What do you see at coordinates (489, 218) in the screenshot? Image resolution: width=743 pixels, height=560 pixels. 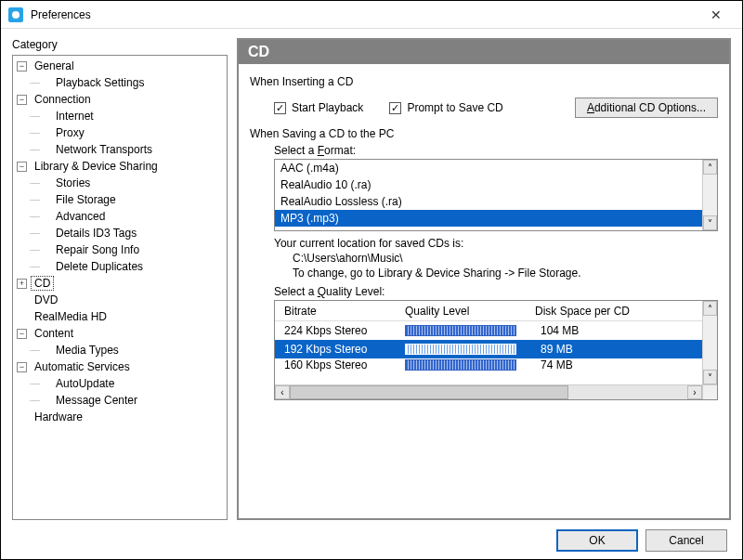 I see `format-item-mp3: MP3 (.mp3)` at bounding box center [489, 218].